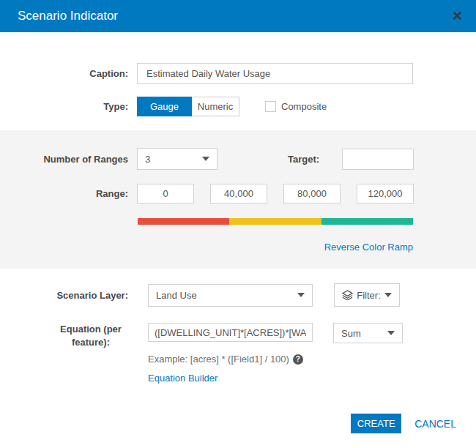 This screenshot has height=448, width=476. I want to click on reverse-color-ramp-link: Reverse Color Ramp, so click(369, 247).